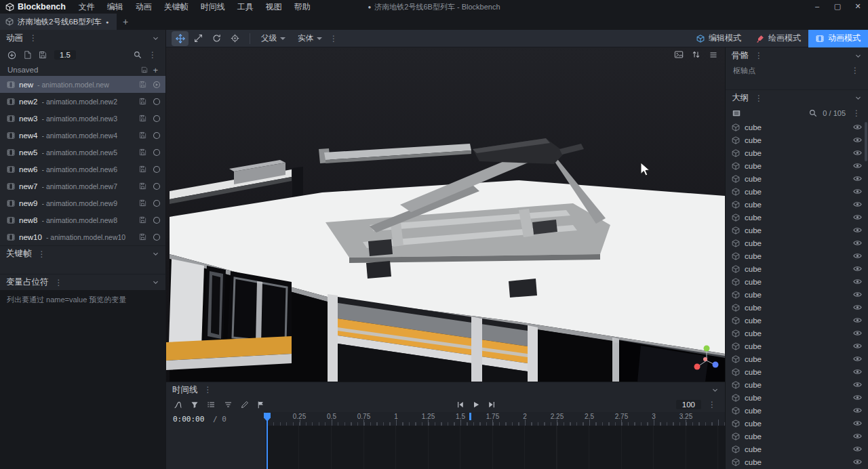  What do you see at coordinates (778, 39) in the screenshot?
I see `mode-tab-paint: 绘画模式` at bounding box center [778, 39].